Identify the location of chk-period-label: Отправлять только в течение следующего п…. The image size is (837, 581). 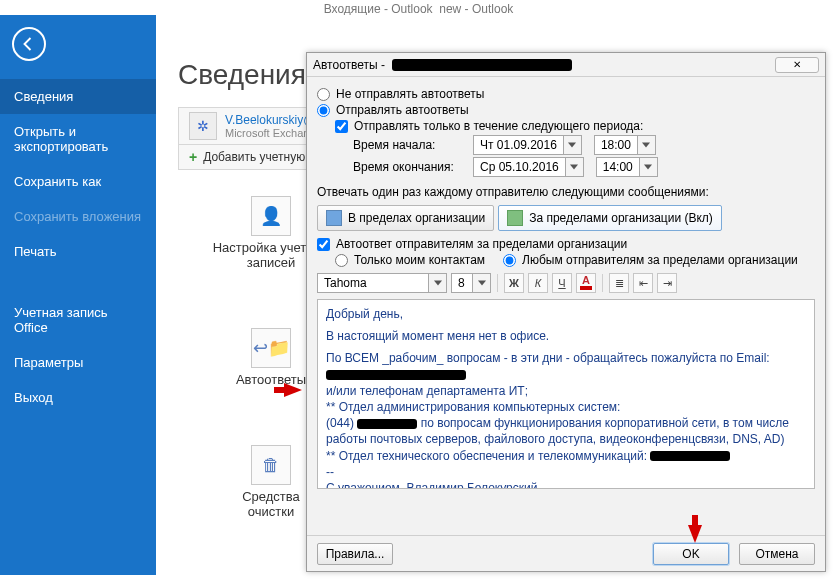
(498, 126).